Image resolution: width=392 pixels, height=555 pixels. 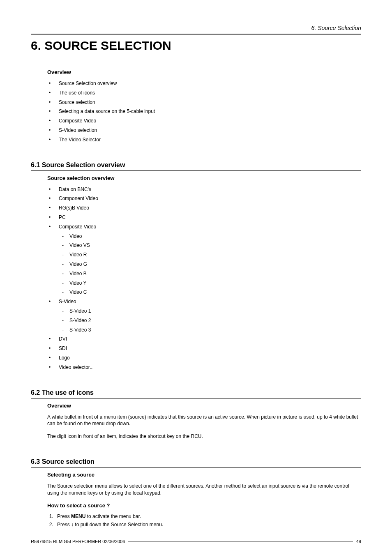 I want to click on list-item: Video G, so click(x=210, y=265).